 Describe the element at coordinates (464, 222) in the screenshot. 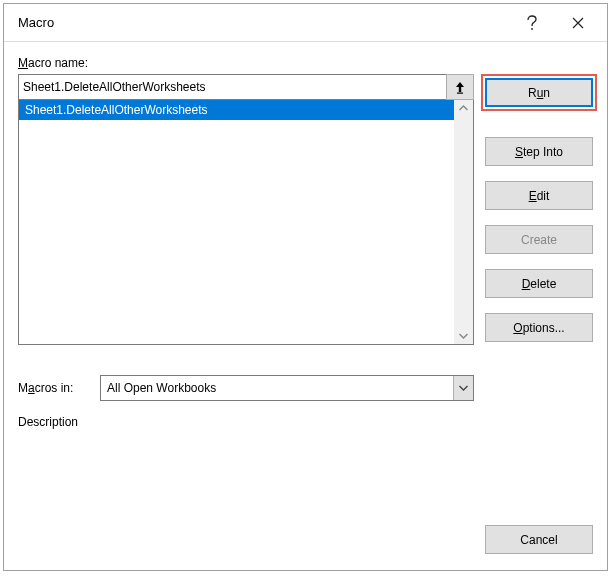

I see `listbox-scrollbar` at that location.